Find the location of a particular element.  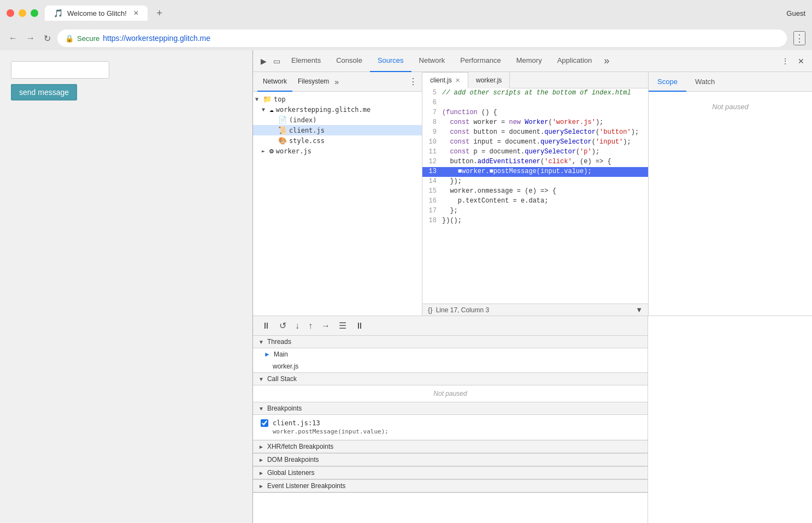

breakpoints-header: ▼ Breakpoints is located at coordinates (450, 408).